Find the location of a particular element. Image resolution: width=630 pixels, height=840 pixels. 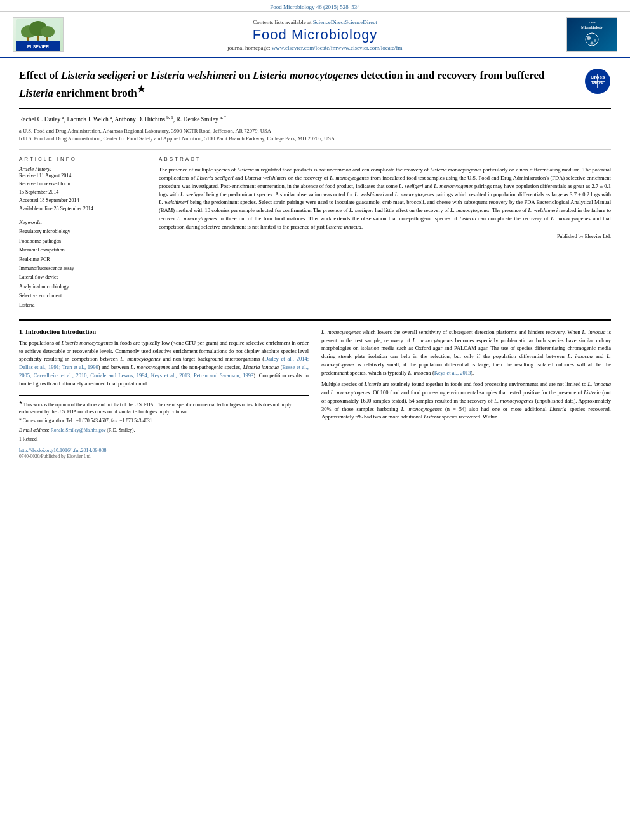

intro-para2-right: Multiple species of Listeria are routine… is located at coordinates (466, 401).